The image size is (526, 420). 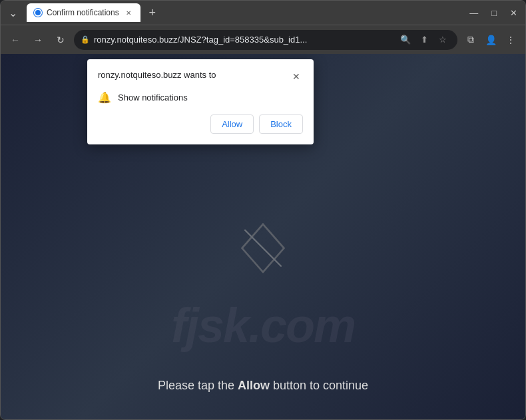 I want to click on search-icon: 🔍, so click(x=405, y=40).